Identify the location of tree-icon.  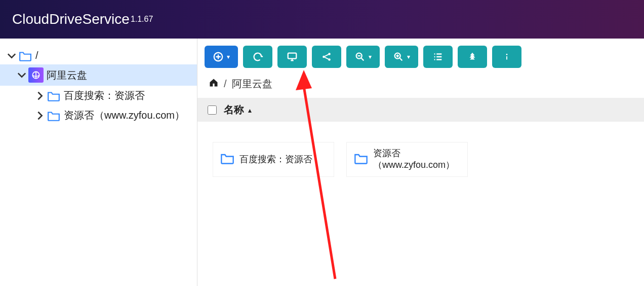
(472, 57).